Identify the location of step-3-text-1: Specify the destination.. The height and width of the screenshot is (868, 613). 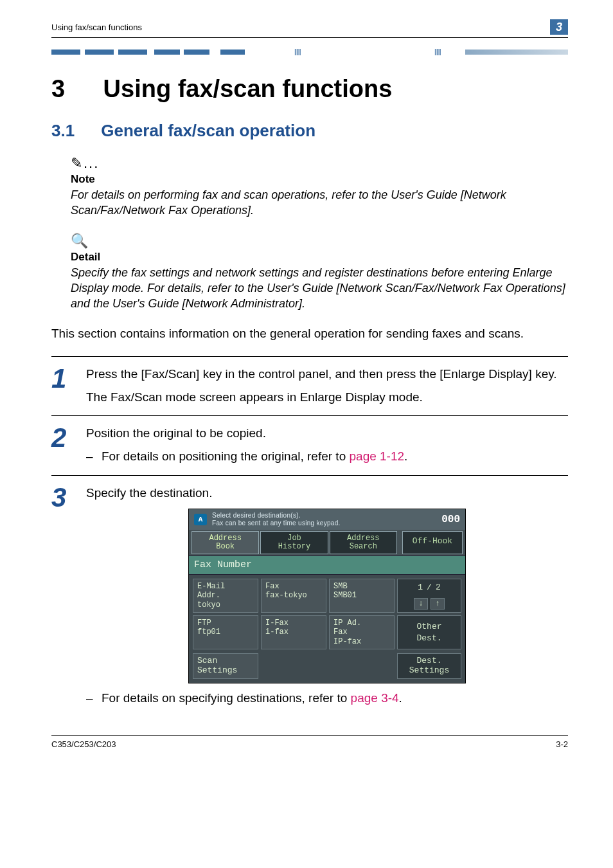
(327, 493).